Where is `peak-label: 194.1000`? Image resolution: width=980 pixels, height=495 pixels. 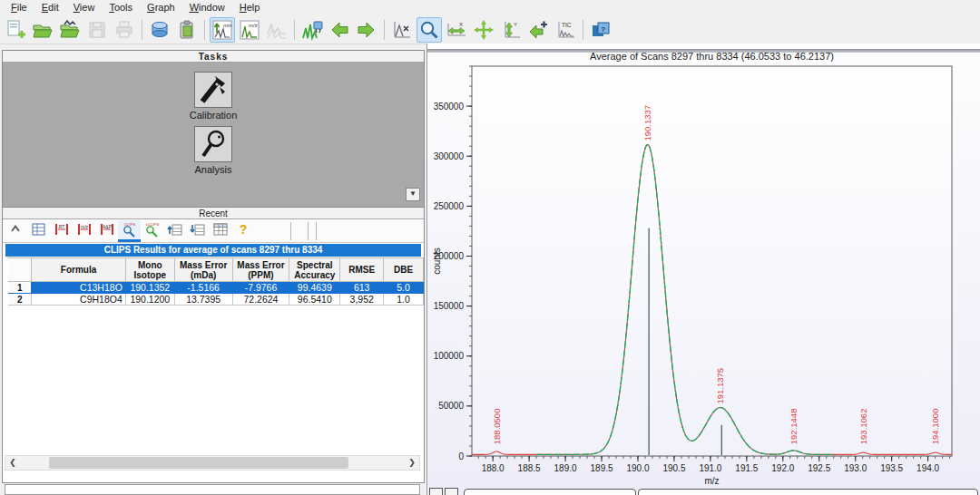 peak-label: 194.1000 is located at coordinates (935, 427).